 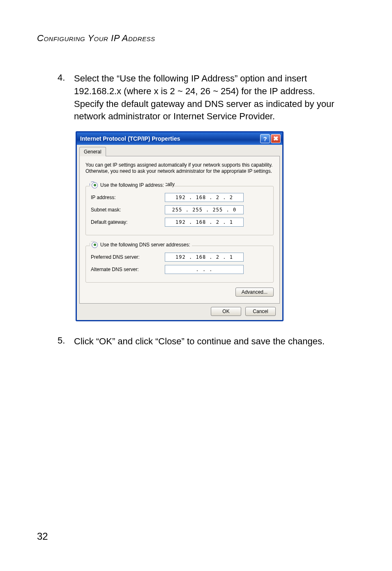 I want to click on default-gateway-label: Default gateway:, so click(x=128, y=222).